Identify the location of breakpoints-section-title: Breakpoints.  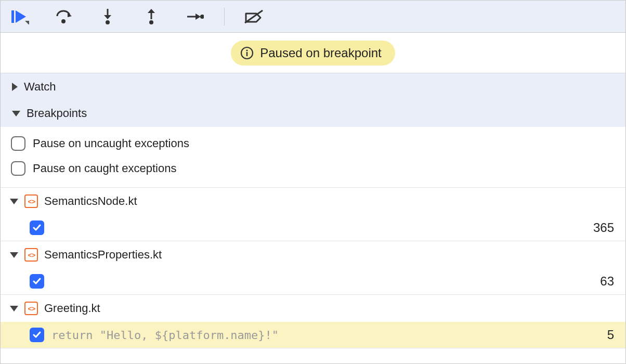
(57, 113).